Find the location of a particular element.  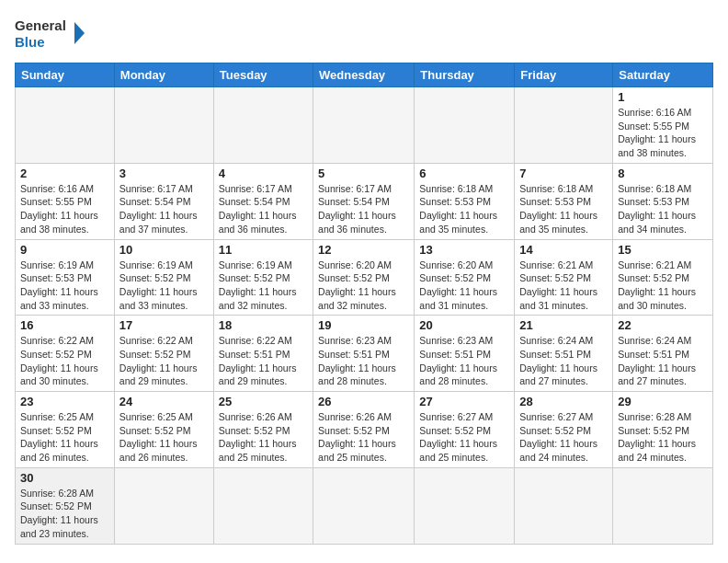

calendar-day-cell: 27Sunrise: 6:27 AM Sunset: 5:52 PM Dayli… is located at coordinates (465, 431).